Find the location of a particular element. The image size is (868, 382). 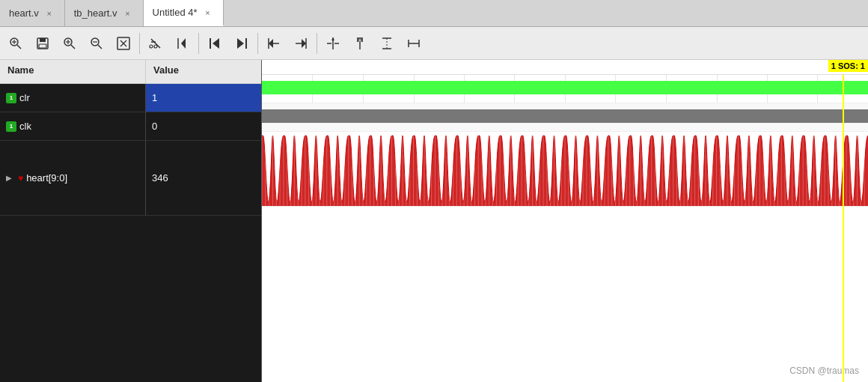

go-begin-button is located at coordinates (215, 43).